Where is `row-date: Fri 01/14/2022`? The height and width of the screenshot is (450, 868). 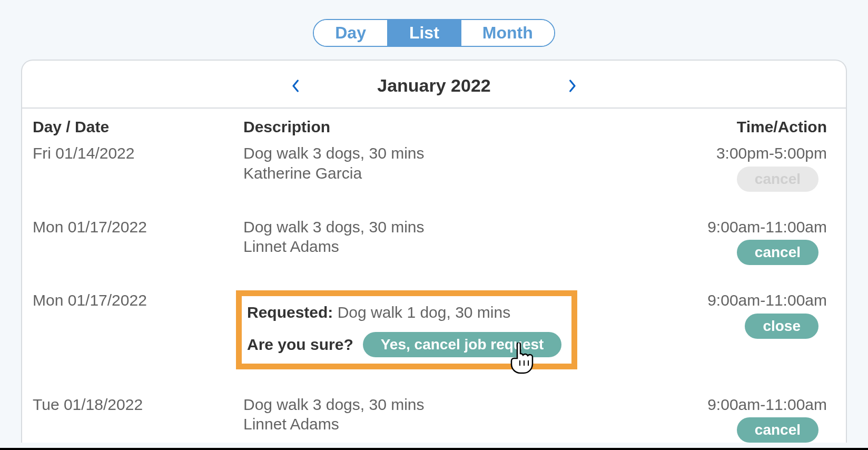
row-date: Fri 01/14/2022 is located at coordinates (138, 153).